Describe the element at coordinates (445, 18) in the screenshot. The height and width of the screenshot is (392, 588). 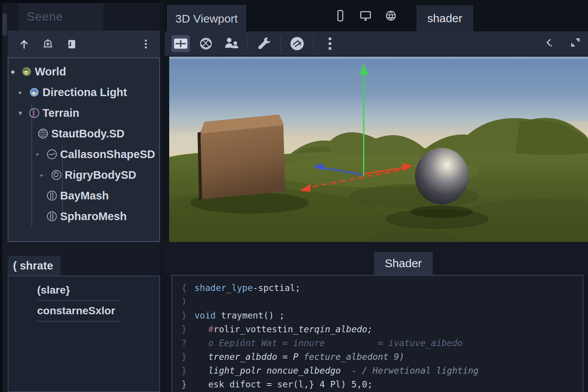
I see `tab-shader: shader` at that location.